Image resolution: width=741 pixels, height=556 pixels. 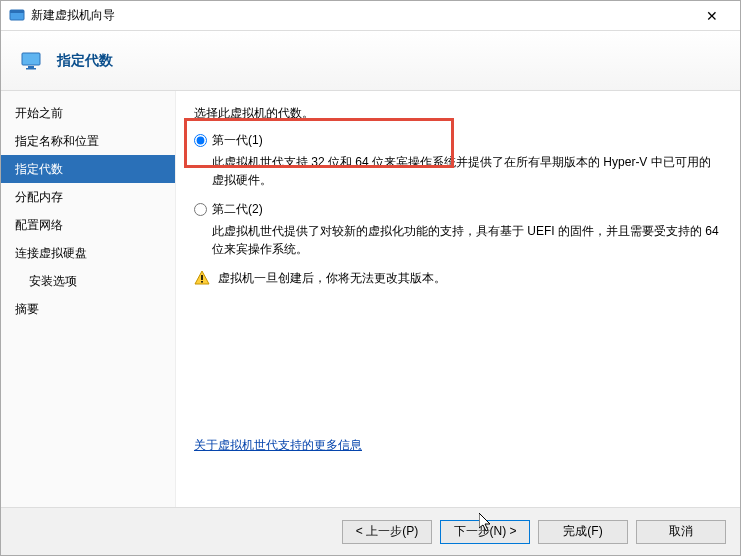 I want to click on intro-text: 选择此虚拟机的代数。, so click(x=458, y=114).